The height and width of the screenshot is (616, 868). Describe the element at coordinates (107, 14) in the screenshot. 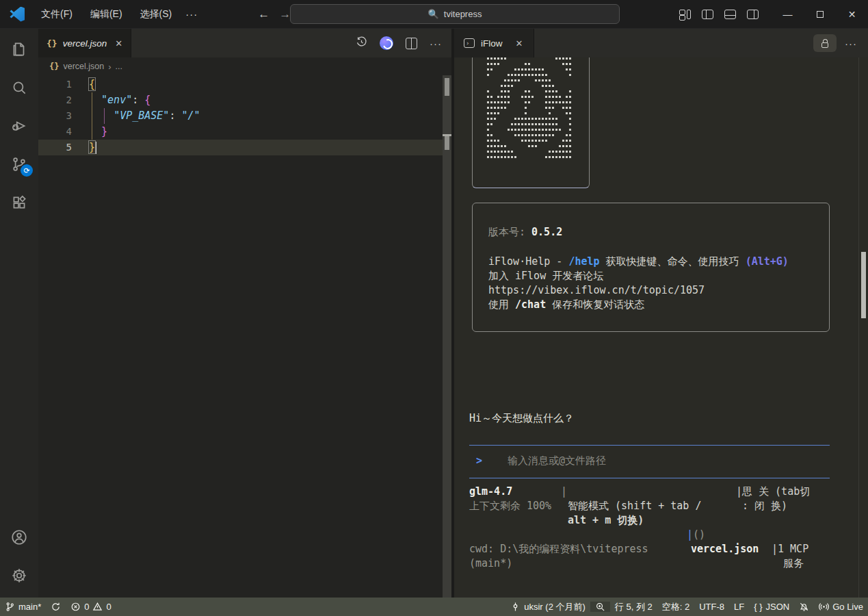

I see `menu-item: 编辑(E)` at that location.